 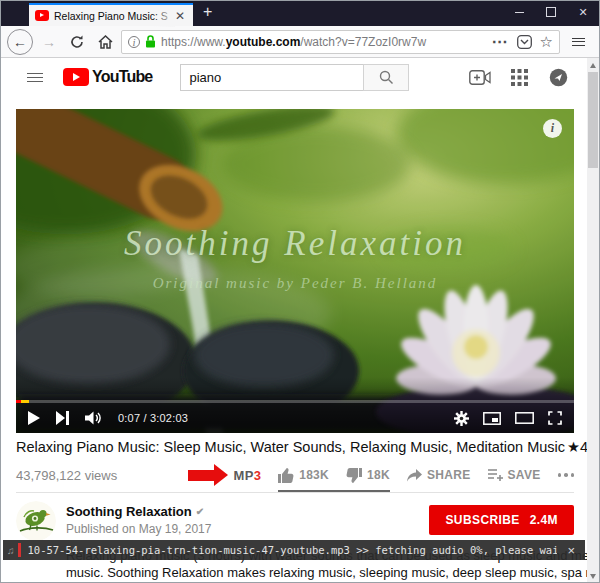 I want to click on urlbar-actions: ⋯ ☆, so click(x=522, y=42).